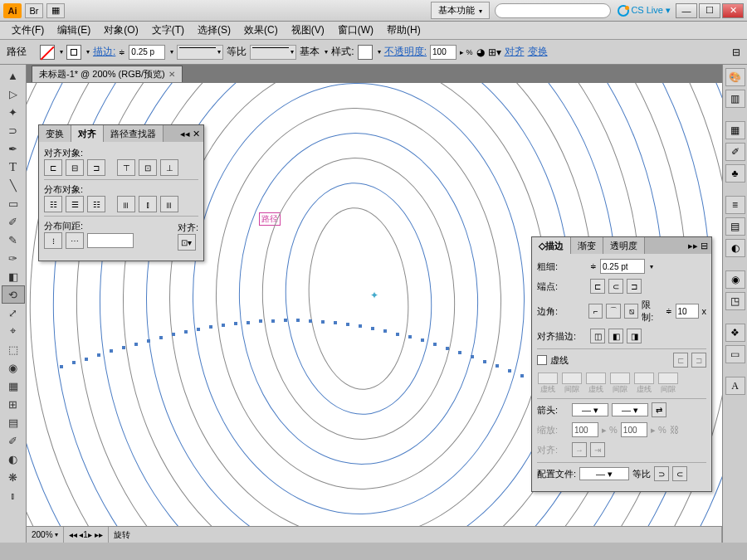 Image resolution: width=747 pixels, height=560 pixels. I want to click on spacing-input, so click(110, 241).